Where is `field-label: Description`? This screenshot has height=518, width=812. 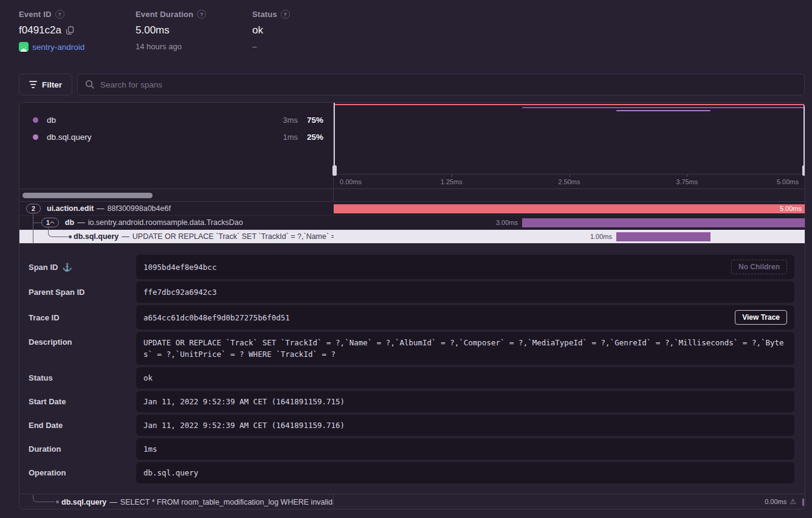
field-label: Description is located at coordinates (50, 342).